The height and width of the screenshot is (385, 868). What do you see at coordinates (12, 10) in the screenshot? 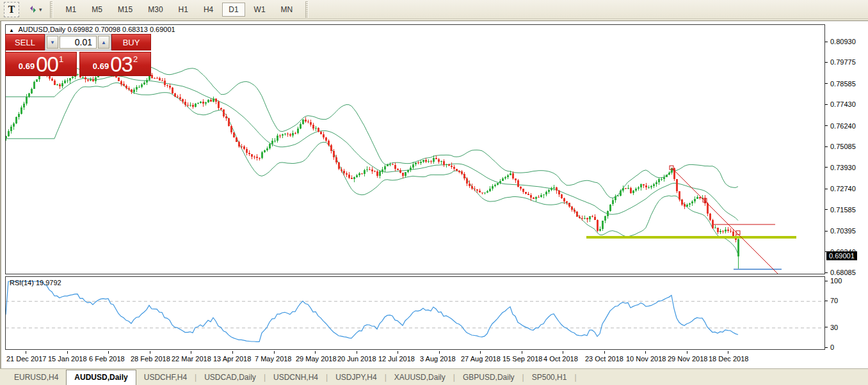
I see `text-tool-button: T` at bounding box center [12, 10].